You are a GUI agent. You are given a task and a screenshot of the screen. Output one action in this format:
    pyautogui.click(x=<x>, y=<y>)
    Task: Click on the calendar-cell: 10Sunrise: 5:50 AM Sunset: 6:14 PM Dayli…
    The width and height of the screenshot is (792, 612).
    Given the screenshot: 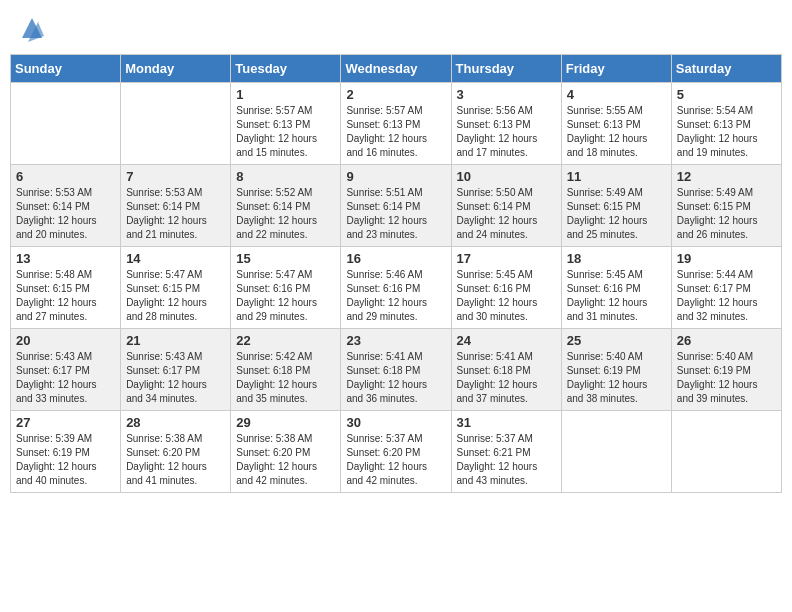 What is the action you would take?
    pyautogui.click(x=506, y=206)
    